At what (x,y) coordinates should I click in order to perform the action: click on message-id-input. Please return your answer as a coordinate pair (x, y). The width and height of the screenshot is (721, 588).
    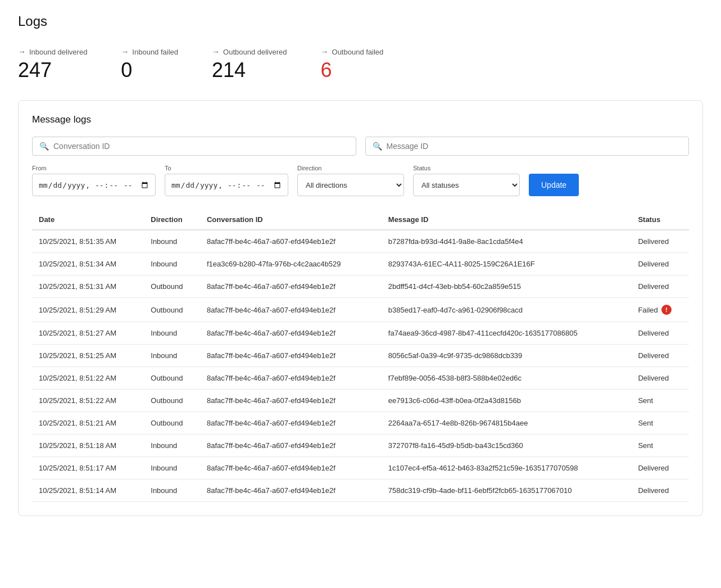
    Looking at the image, I should click on (534, 146).